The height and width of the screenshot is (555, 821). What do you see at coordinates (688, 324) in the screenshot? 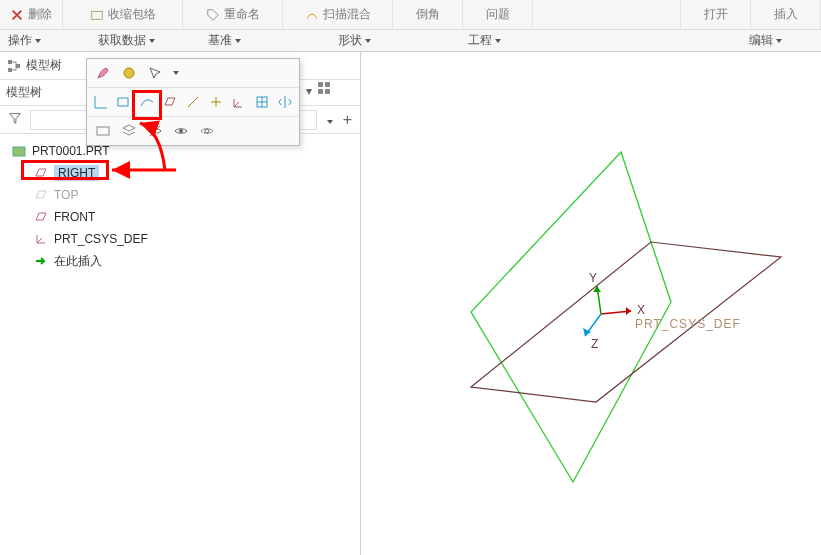
I see `csys-label: PRT_CSYS_DEF` at bounding box center [688, 324].